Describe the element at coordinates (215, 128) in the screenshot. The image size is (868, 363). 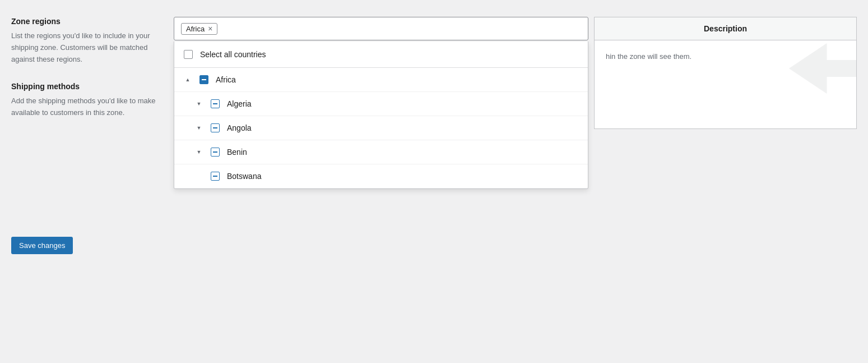
I see `angola-checkbox` at that location.